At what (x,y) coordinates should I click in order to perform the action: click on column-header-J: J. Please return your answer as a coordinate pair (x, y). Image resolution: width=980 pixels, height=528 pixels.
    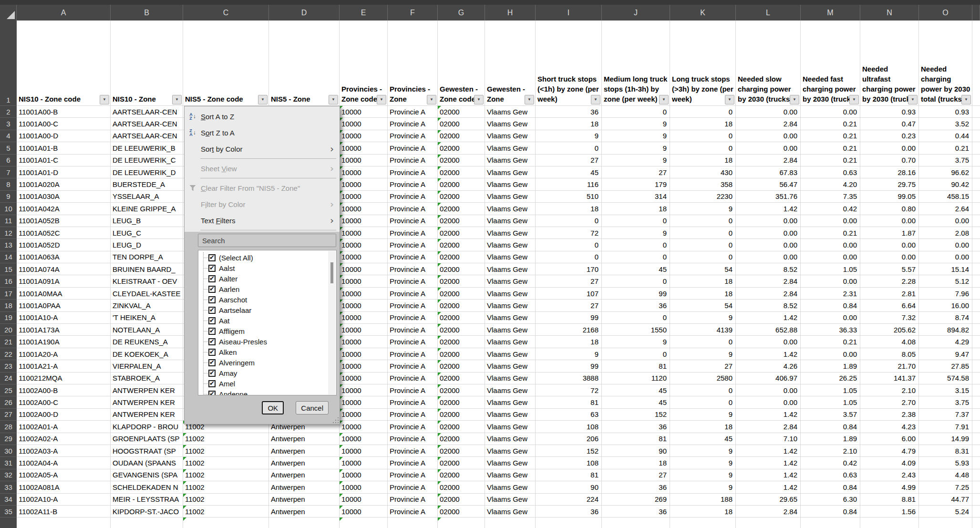
    Looking at the image, I should click on (636, 12).